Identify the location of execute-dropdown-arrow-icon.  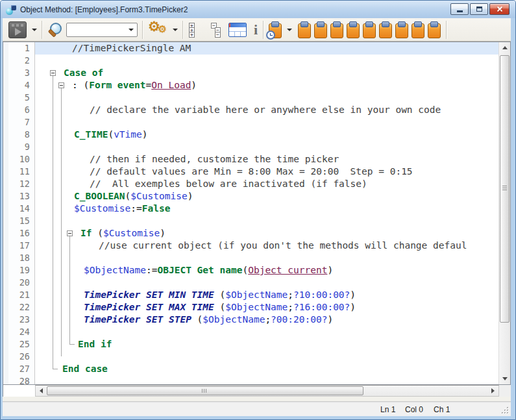
(34, 30).